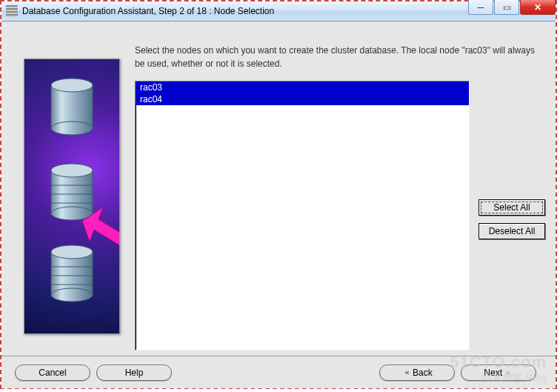 The height and width of the screenshot is (392, 560). Describe the element at coordinates (335, 57) in the screenshot. I see `instruction-text: Select the nodes on which you want to cr…` at that location.